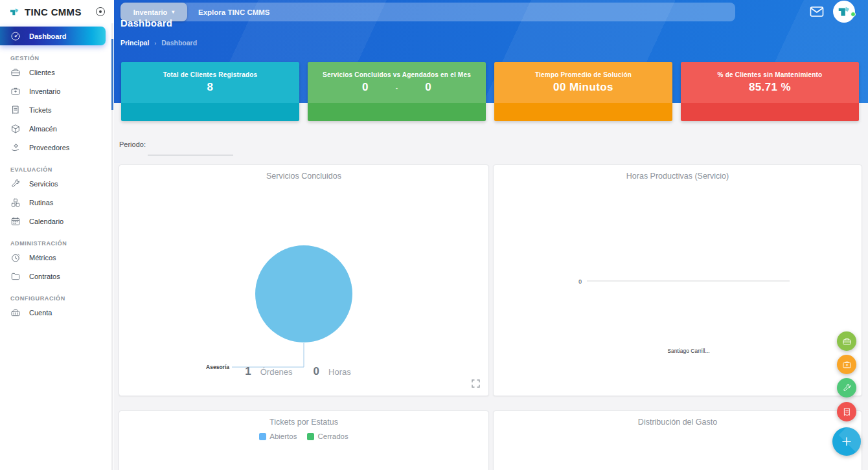 This screenshot has width=868, height=470. What do you see at coordinates (475, 383) in the screenshot?
I see `fullscreen-icon` at bounding box center [475, 383].